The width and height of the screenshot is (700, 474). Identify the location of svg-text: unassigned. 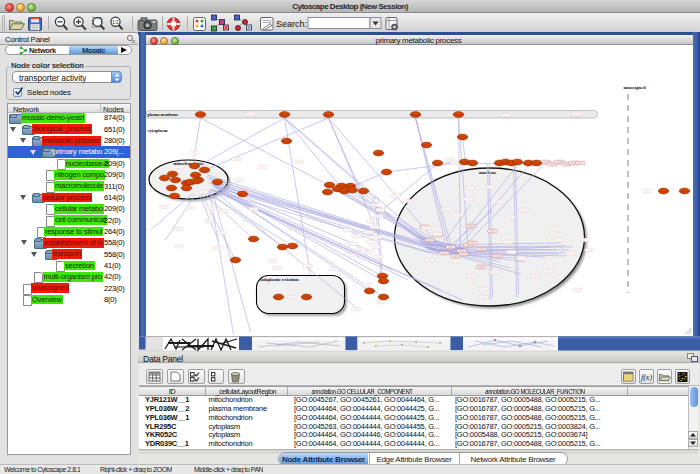
(634, 88).